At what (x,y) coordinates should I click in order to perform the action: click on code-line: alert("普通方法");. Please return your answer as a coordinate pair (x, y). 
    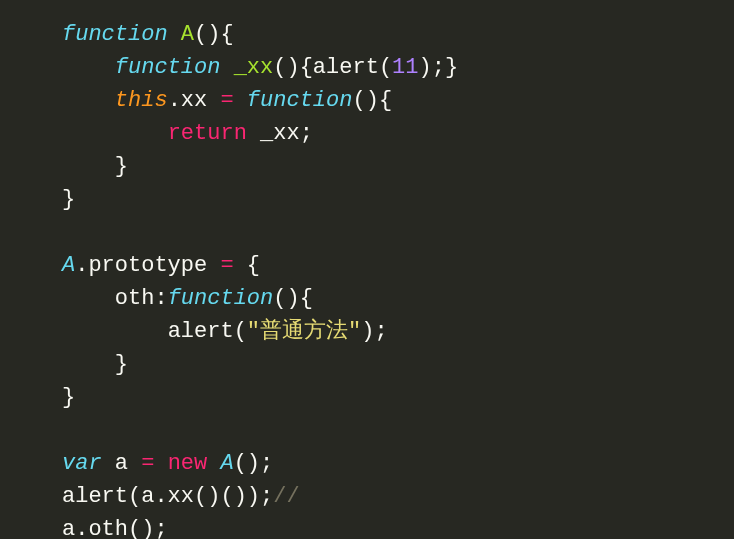
    Looking at the image, I should click on (398, 332).